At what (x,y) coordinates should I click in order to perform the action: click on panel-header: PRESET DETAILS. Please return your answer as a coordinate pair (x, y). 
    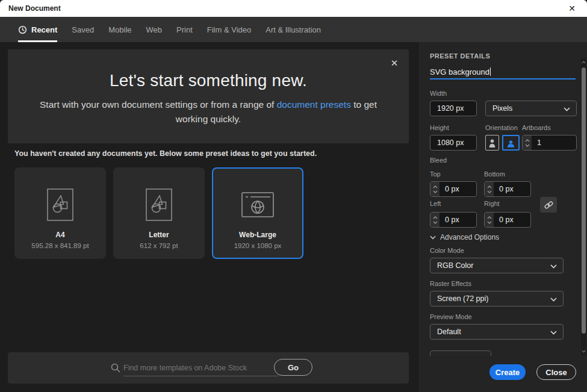
    Looking at the image, I should click on (460, 56).